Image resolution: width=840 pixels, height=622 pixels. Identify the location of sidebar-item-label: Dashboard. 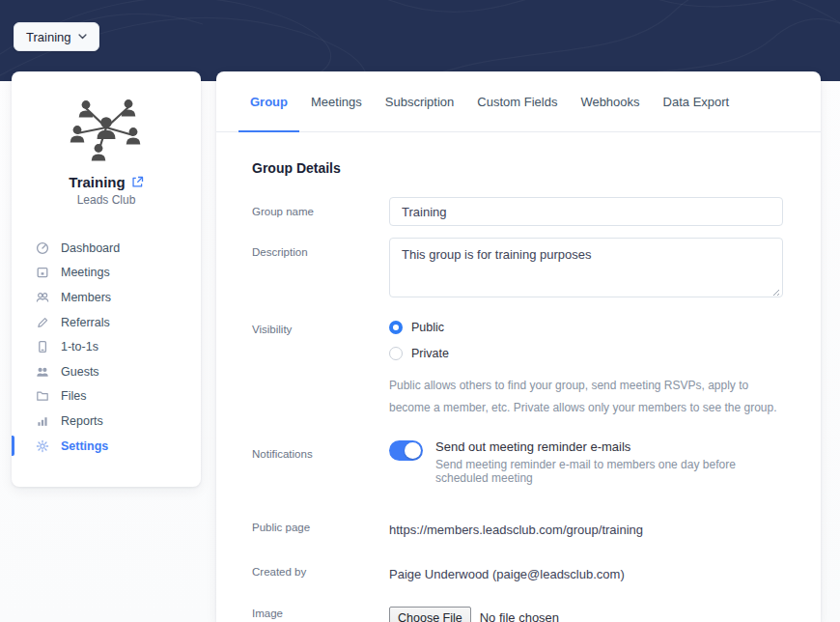
(91, 248).